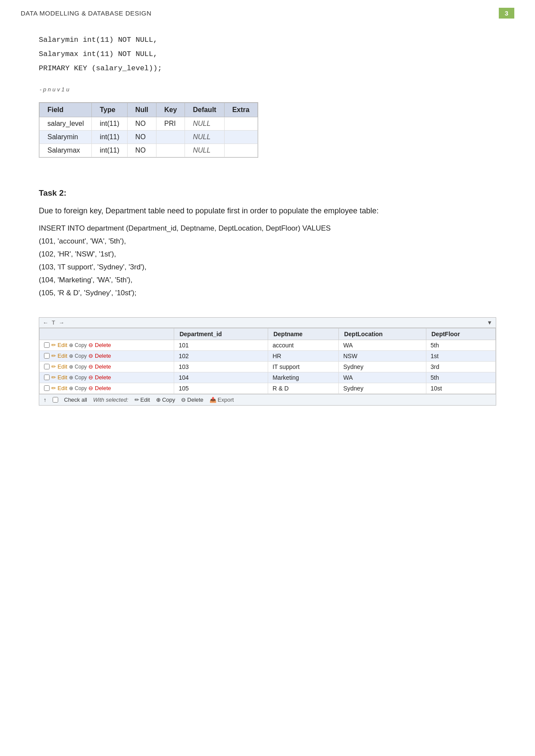 The image size is (535, 756). I want to click on dept-cell-id: 103, so click(221, 366).